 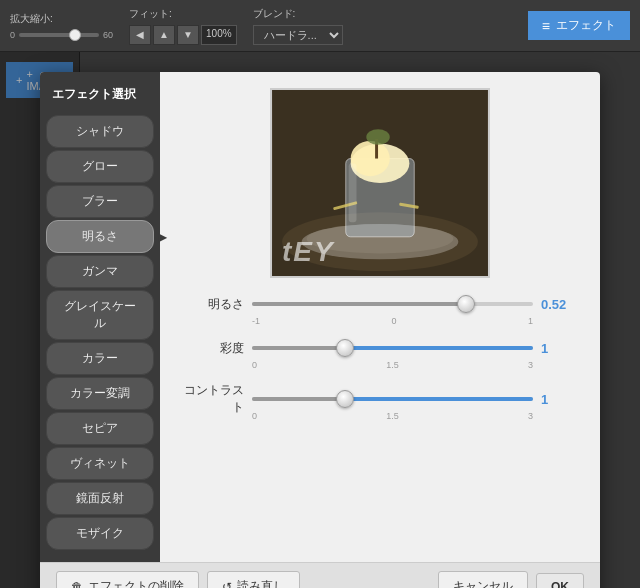 I want to click on effect-shadow: シャドウ, so click(x=100, y=132).